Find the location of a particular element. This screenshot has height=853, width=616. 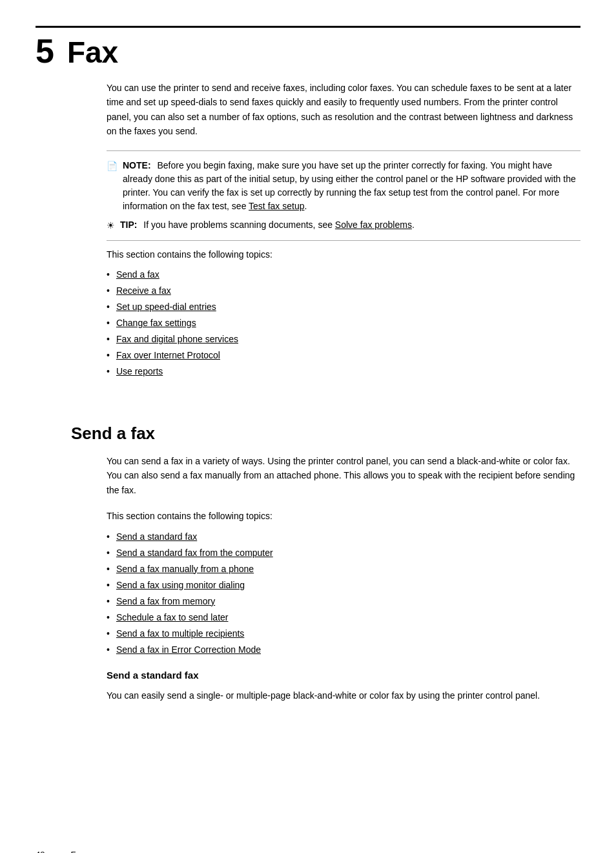

topic-link: Receive a fax is located at coordinates (143, 291).